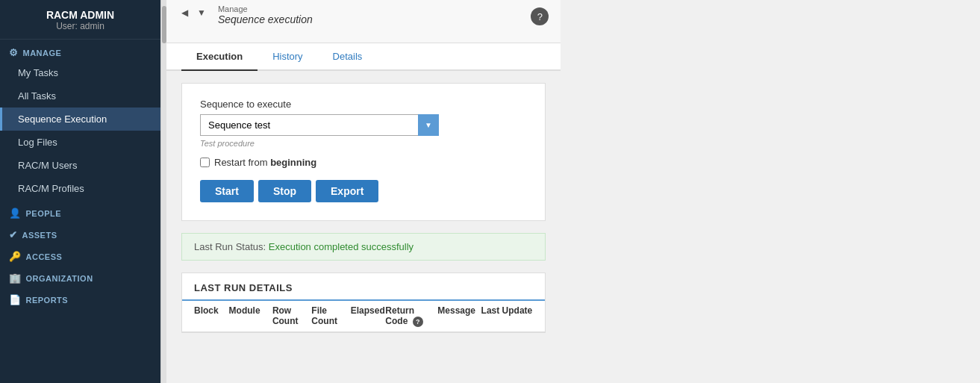 The image size is (980, 383). What do you see at coordinates (81, 73) in the screenshot?
I see `sidebar-item-my-tasks: My Tasks` at bounding box center [81, 73].